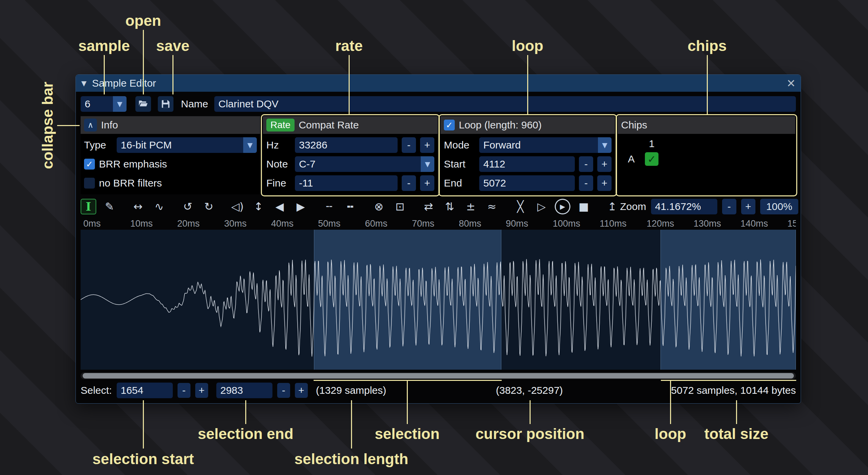  I want to click on sample-header-row: 6 ▼ Name, so click(438, 104).